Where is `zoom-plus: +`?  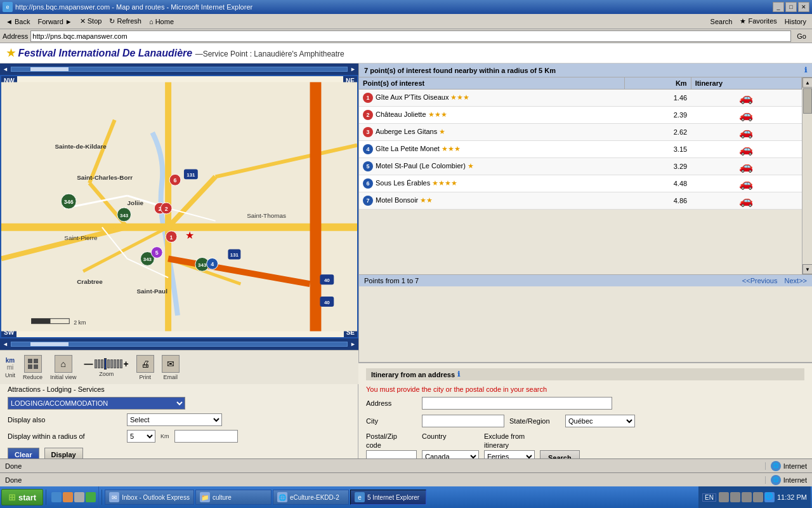 zoom-plus: + is located at coordinates (126, 364).